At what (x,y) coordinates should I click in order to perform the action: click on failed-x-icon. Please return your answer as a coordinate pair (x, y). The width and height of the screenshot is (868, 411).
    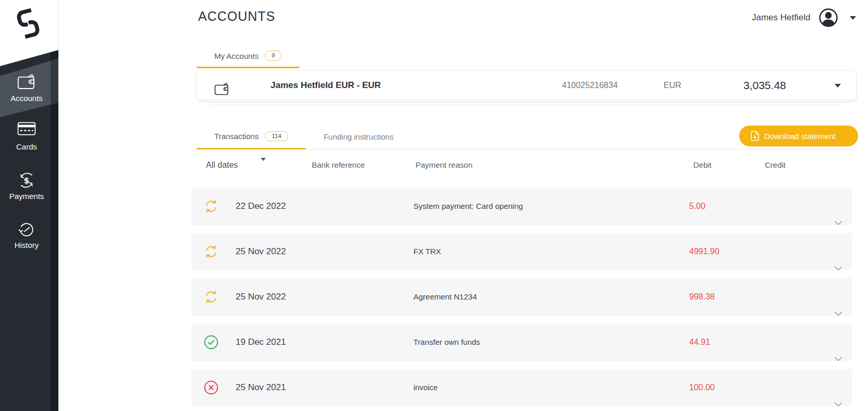
    Looking at the image, I should click on (211, 388).